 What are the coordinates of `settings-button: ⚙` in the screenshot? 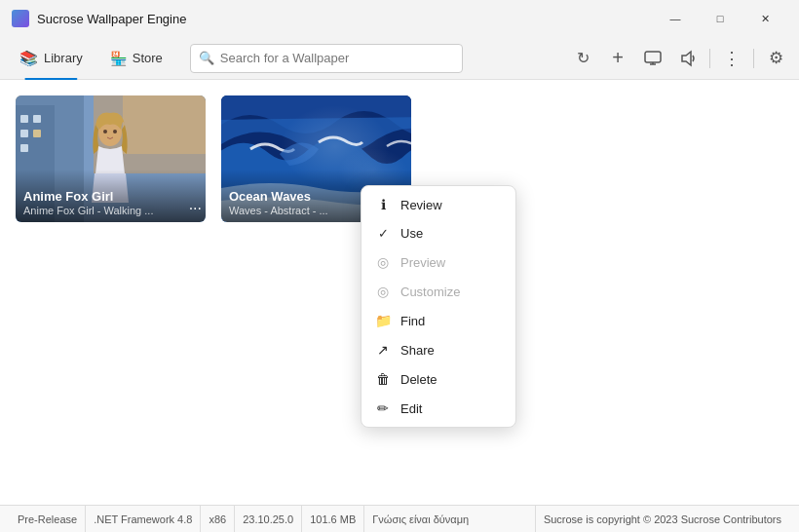 It's located at (776, 58).